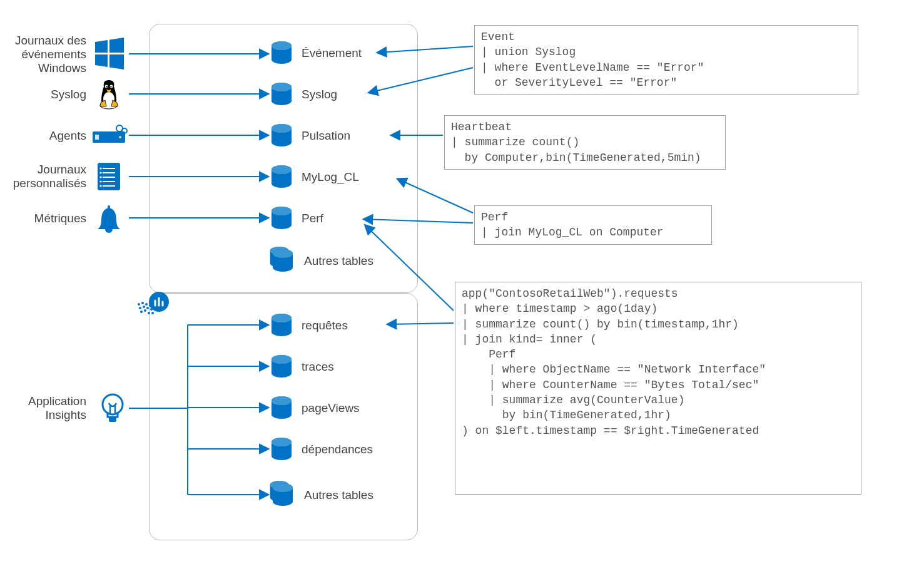 This screenshot has width=924, height=571. I want to click on workspace-box-top, so click(283, 158).